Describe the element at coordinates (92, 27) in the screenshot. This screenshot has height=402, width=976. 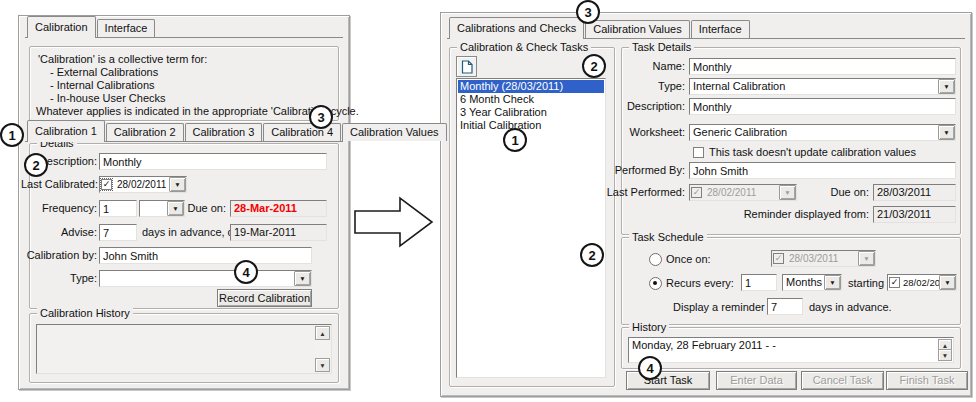
I see `top-tab-strip: Calibration Interface` at that location.